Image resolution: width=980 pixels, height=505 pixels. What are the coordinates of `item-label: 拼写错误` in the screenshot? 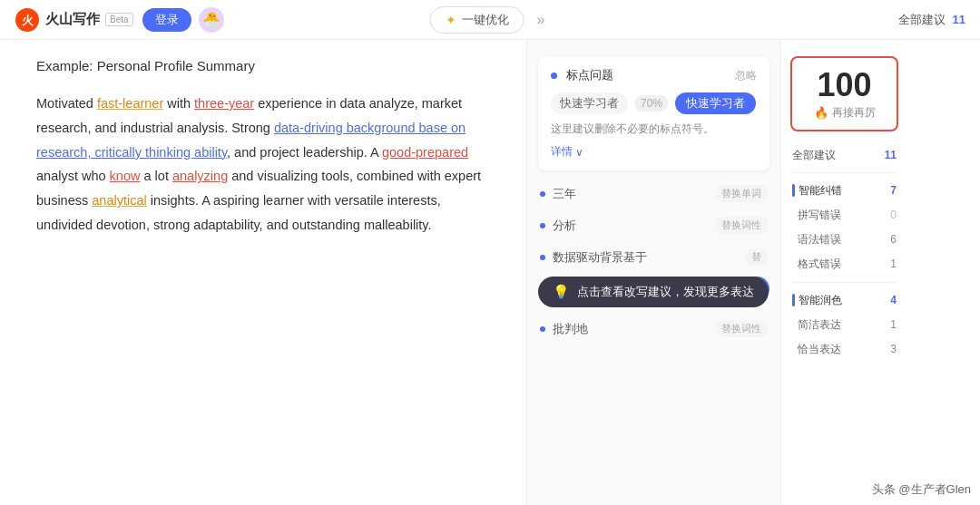 It's located at (819, 216).